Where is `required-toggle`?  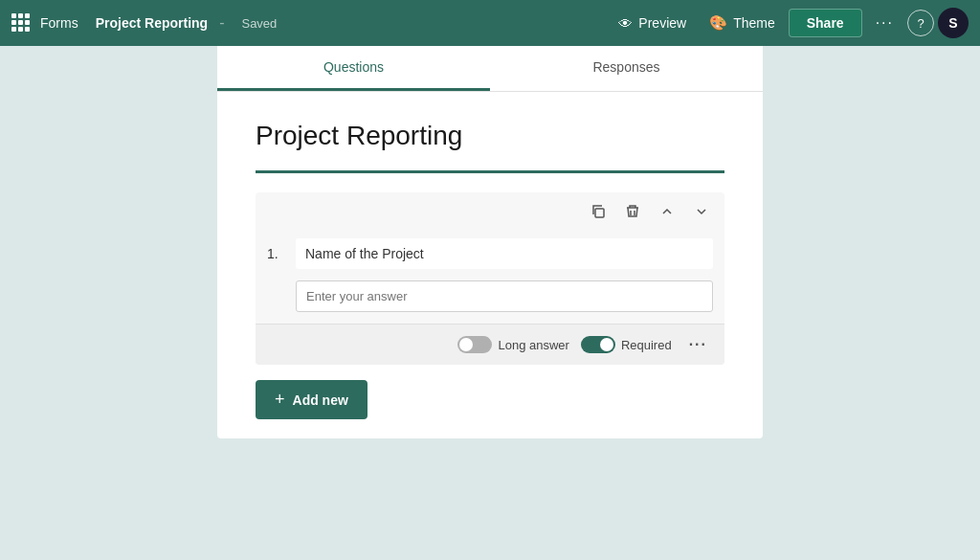
required-toggle is located at coordinates (598, 345).